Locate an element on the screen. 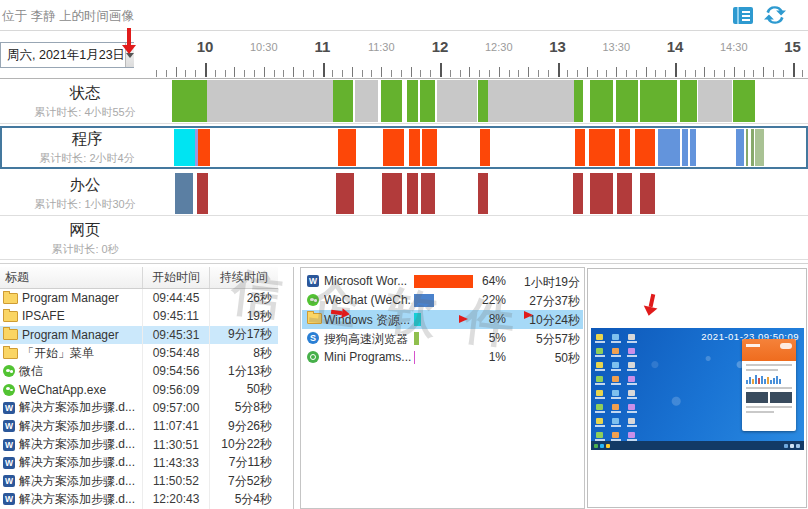 The height and width of the screenshot is (509, 808). window-title-text: Program Manager is located at coordinates (70, 298).